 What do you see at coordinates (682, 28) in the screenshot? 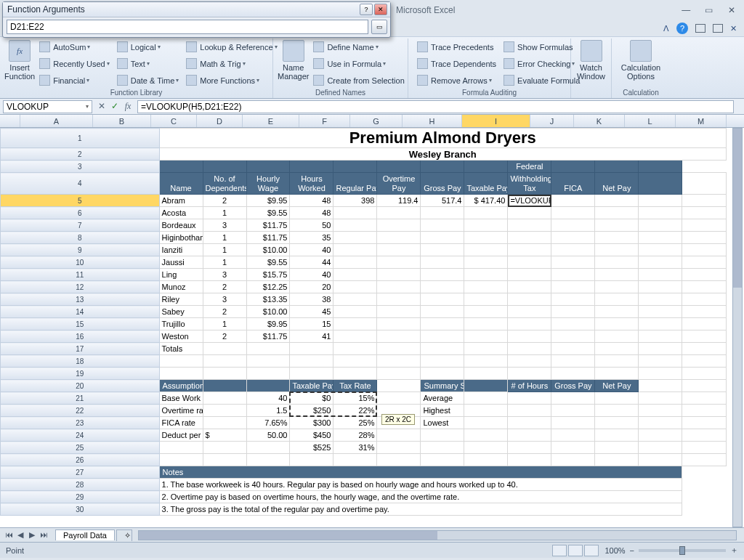
I see `help-icon: ?` at bounding box center [682, 28].